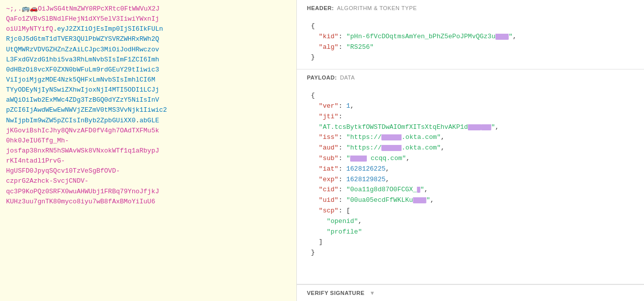  Describe the element at coordinates (366, 179) in the screenshot. I see `payload-exp-value: 1628129825` at that location.